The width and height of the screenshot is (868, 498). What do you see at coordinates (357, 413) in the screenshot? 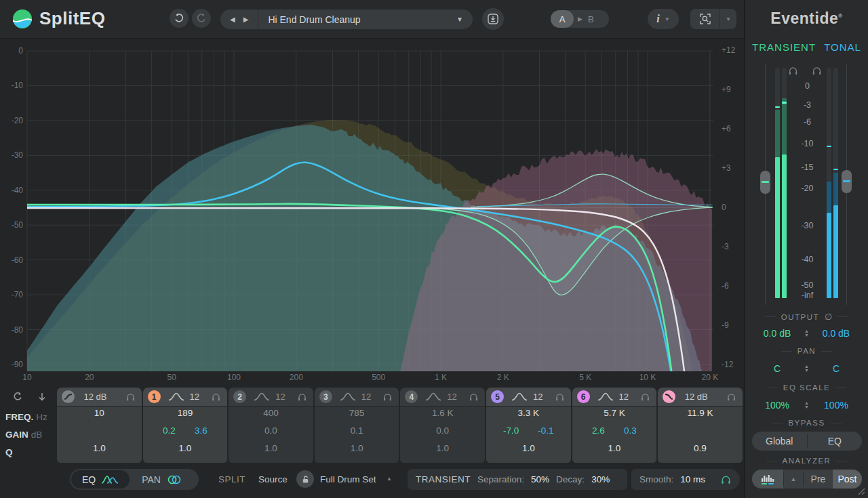
I see `band-3-freq: 785` at bounding box center [357, 413].